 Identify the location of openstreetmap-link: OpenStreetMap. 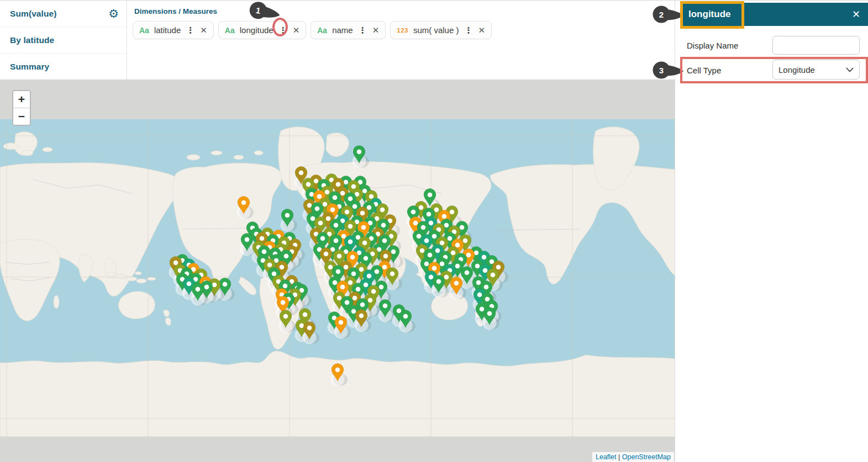
(646, 457).